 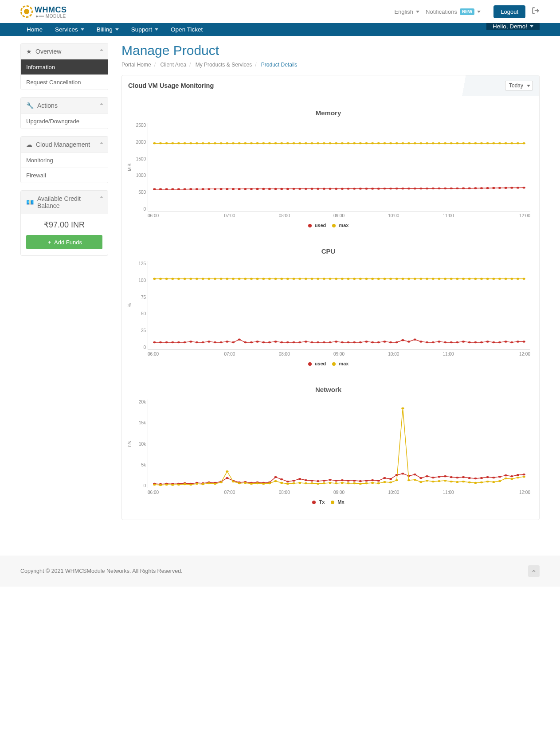 I want to click on panel-heading-cloud: ☁ Cloud Management, so click(x=64, y=145).